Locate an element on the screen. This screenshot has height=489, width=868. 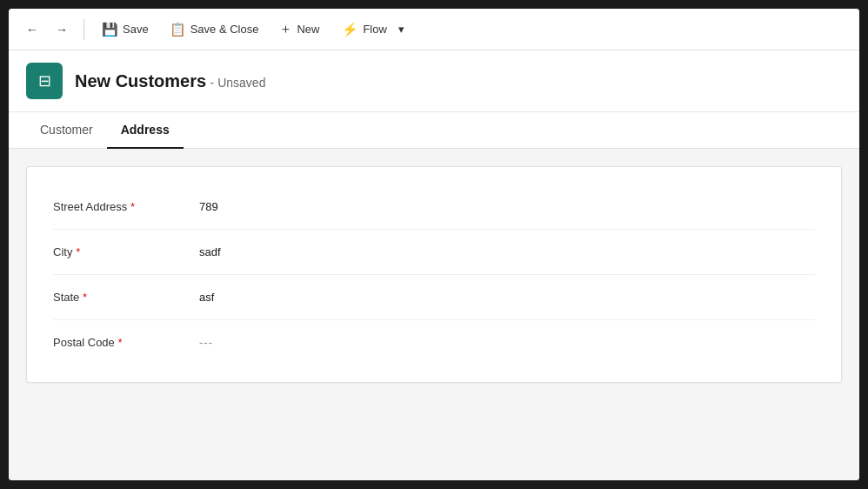
flow-button: ⚡ Flow is located at coordinates (364, 30).